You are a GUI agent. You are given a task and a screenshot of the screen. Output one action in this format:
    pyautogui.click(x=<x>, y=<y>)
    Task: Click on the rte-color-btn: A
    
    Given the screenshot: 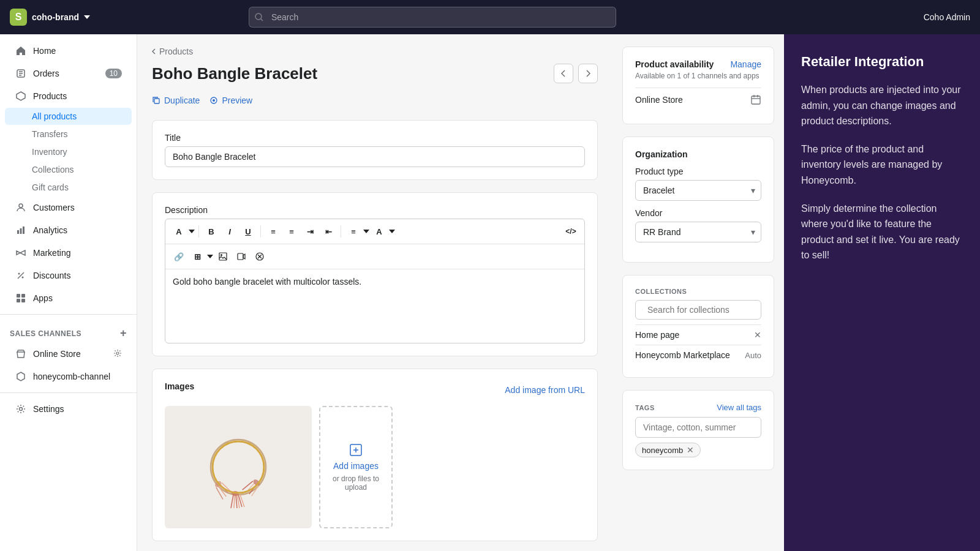 What is the action you would take?
    pyautogui.click(x=379, y=231)
    